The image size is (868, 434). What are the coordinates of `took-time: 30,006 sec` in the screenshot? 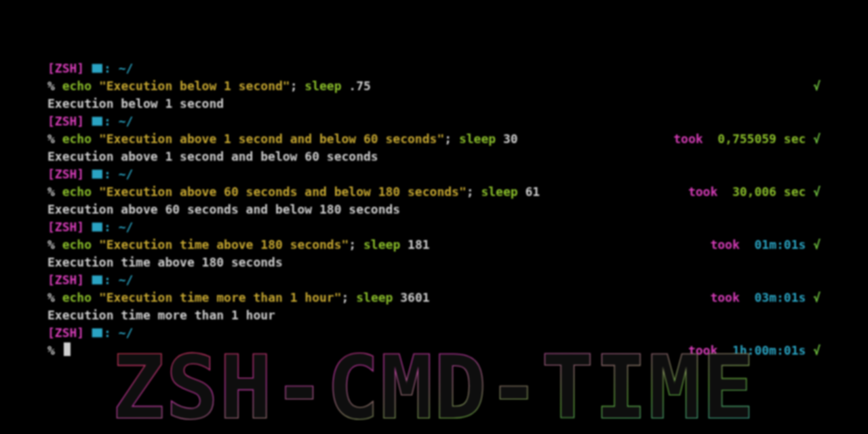 It's located at (773, 191).